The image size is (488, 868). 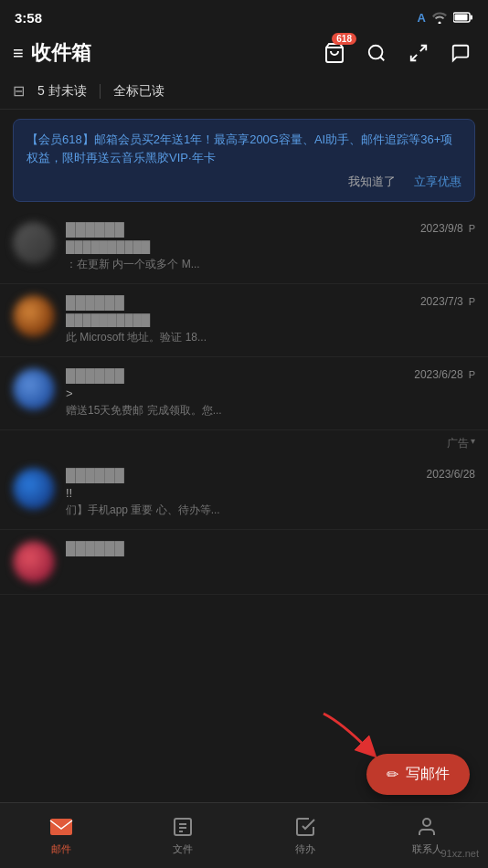 I want to click on email-subject: >, so click(x=271, y=393).